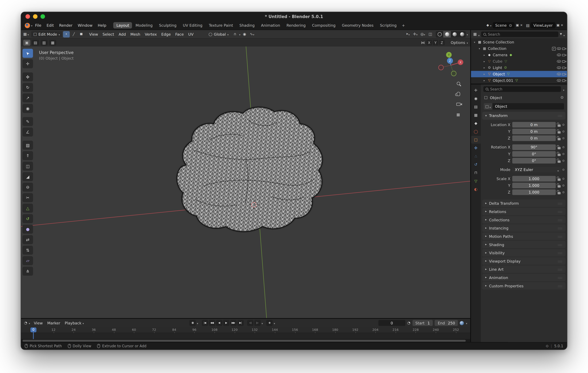 This screenshot has height=373, width=588. I want to click on orthographic-toggle-button, so click(458, 115).